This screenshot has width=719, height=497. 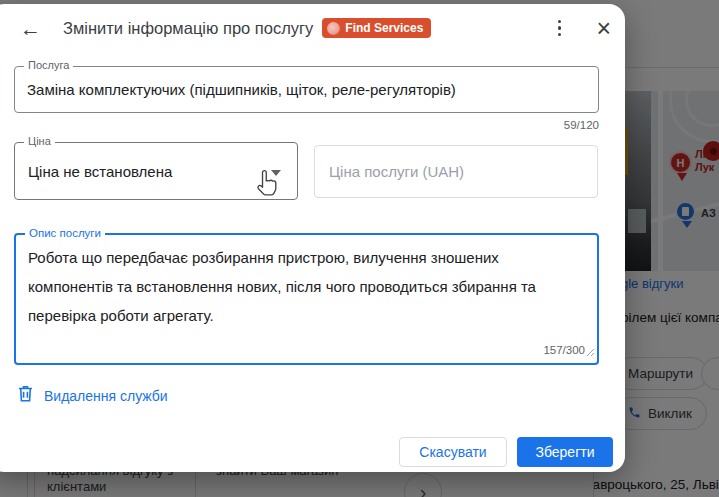 What do you see at coordinates (106, 396) in the screenshot?
I see `delete-service-label: Видалення служби` at bounding box center [106, 396].